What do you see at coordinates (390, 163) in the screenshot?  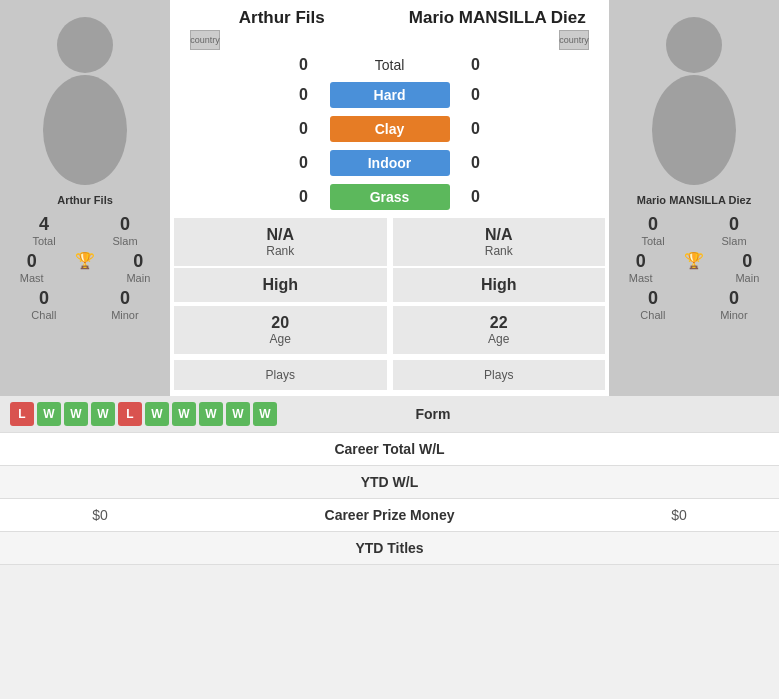 I see `indoor-court-row: 0 Indoor 0` at bounding box center [390, 163].